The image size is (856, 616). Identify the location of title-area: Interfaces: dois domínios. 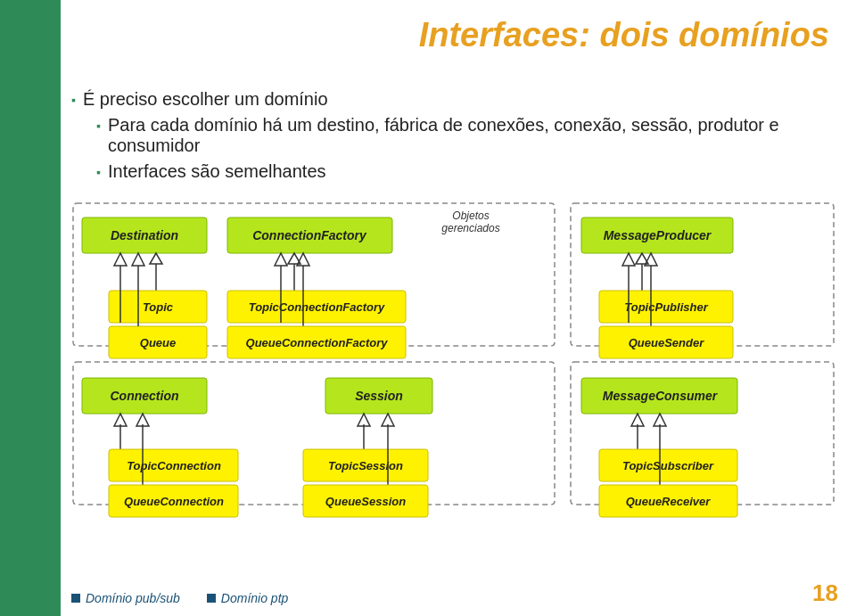
(624, 36).